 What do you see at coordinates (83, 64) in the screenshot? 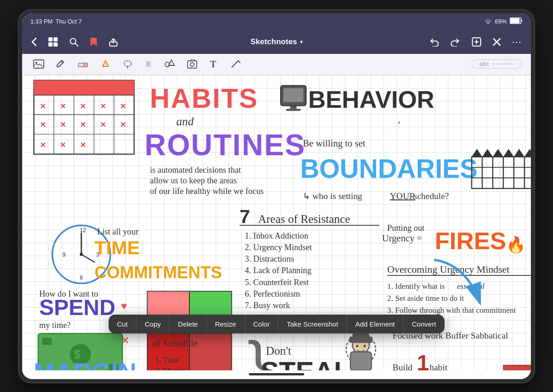
I see `eraser-button` at bounding box center [83, 64].